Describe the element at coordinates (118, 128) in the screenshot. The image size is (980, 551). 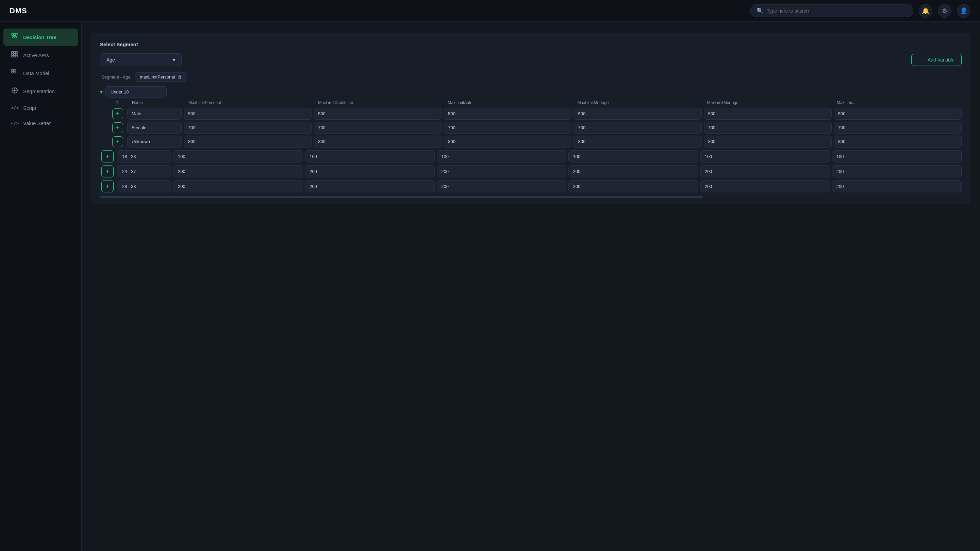
I see `add-row-button-female: +` at that location.